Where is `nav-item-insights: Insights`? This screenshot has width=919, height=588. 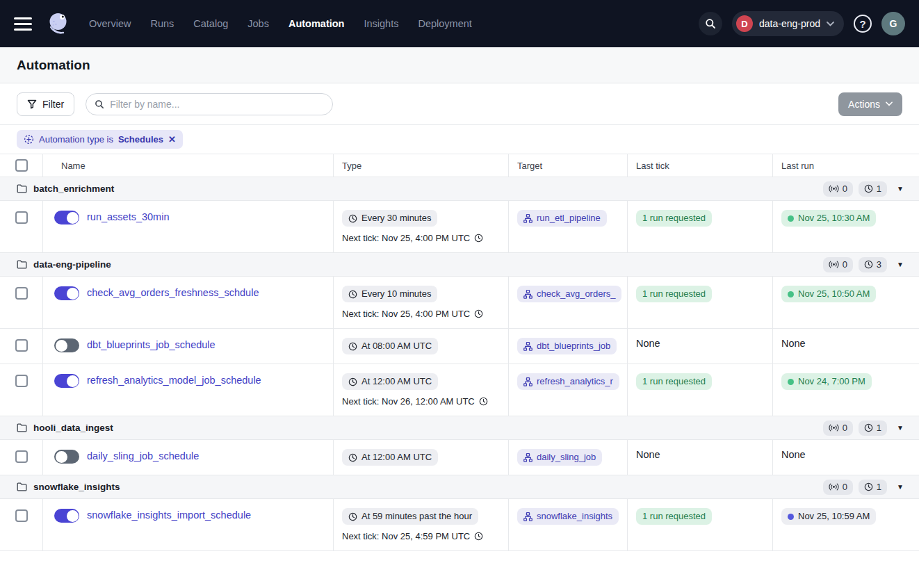
nav-item-insights: Insights is located at coordinates (381, 24).